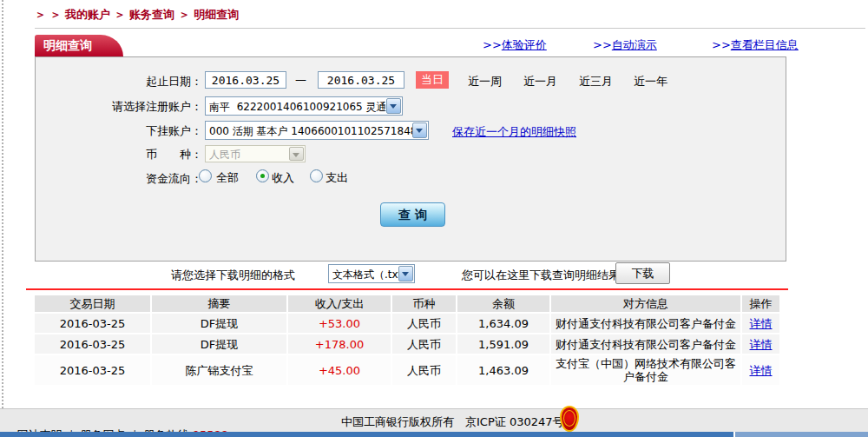 This screenshot has width=868, height=437. Describe the element at coordinates (225, 155) in the screenshot. I see `currency-value: 人民币` at that location.